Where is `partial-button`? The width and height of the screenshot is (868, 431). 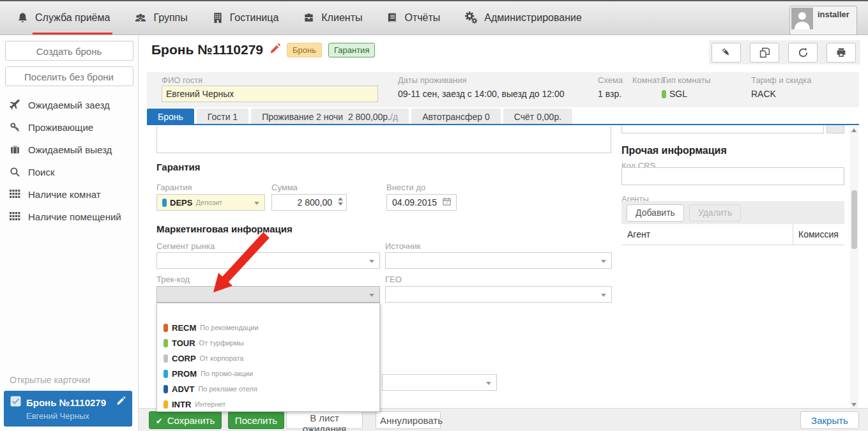
partial-button is located at coordinates (835, 129).